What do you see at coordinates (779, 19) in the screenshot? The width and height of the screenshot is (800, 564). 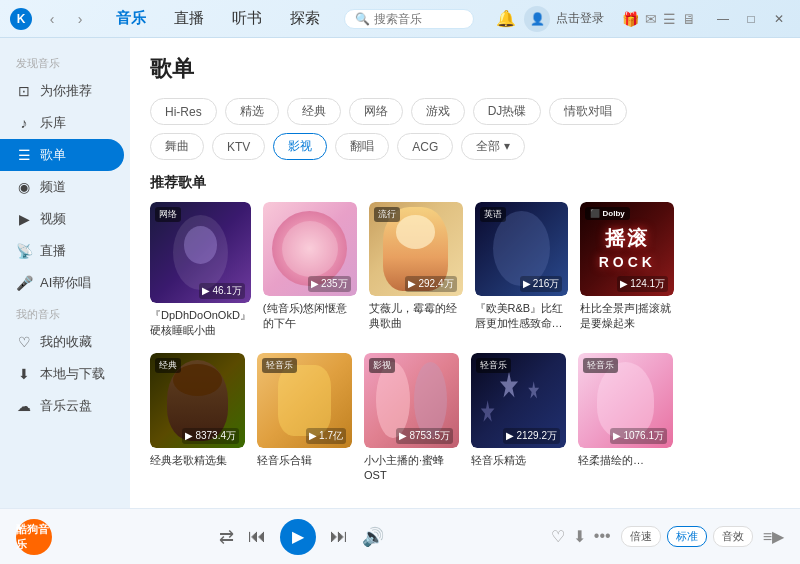 I see `close-button: ✕` at bounding box center [779, 19].